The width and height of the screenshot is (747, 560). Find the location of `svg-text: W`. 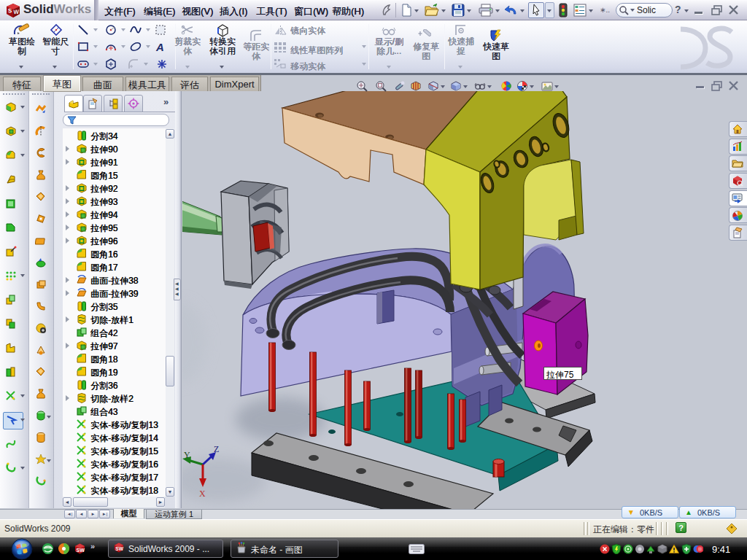

svg-text: W is located at coordinates (17, 12).